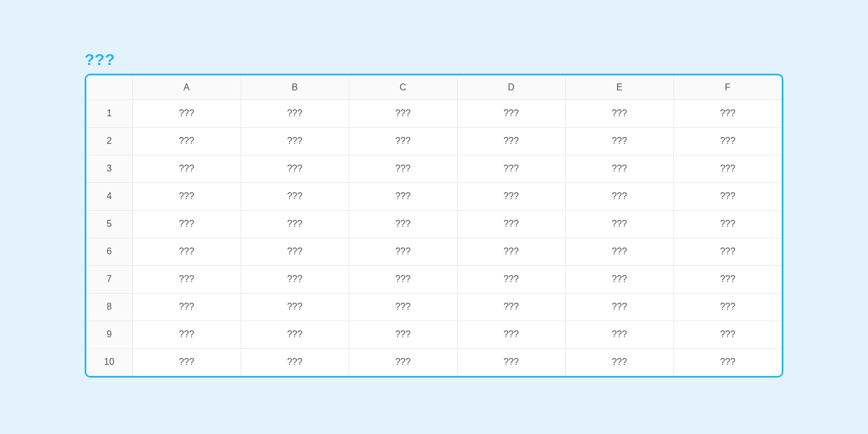  I want to click on col-header-D: D, so click(511, 87).